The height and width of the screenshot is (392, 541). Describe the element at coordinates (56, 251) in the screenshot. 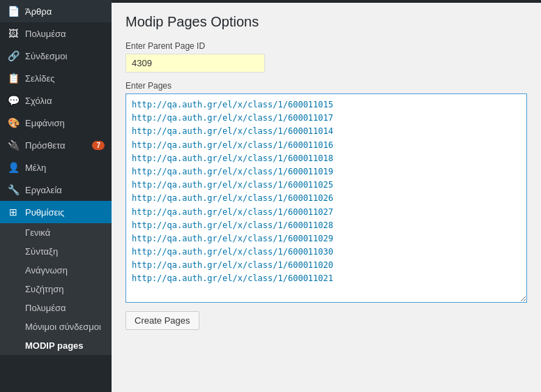

I see `submenu-item-syntax: Σύνταξη` at that location.